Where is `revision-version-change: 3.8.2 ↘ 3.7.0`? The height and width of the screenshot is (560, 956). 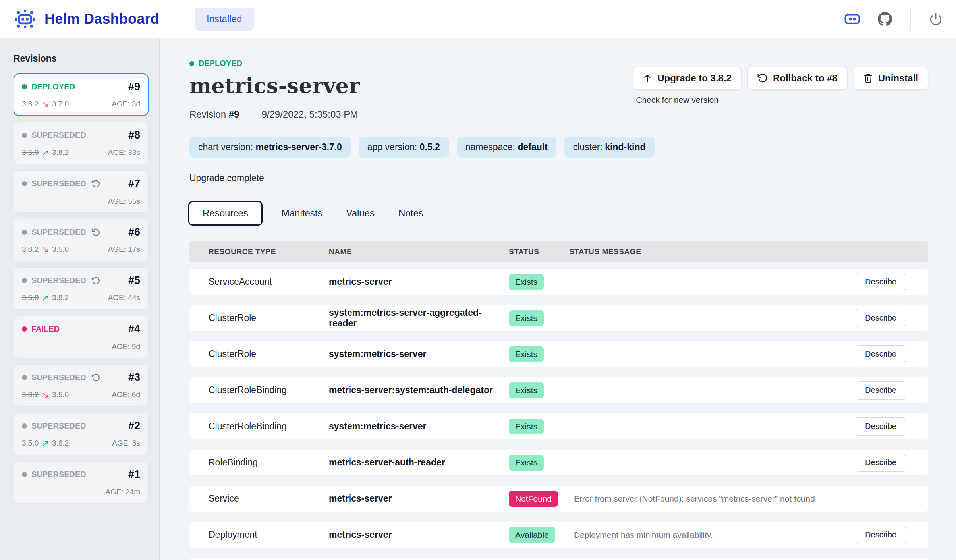 revision-version-change: 3.8.2 ↘ 3.7.0 is located at coordinates (45, 104).